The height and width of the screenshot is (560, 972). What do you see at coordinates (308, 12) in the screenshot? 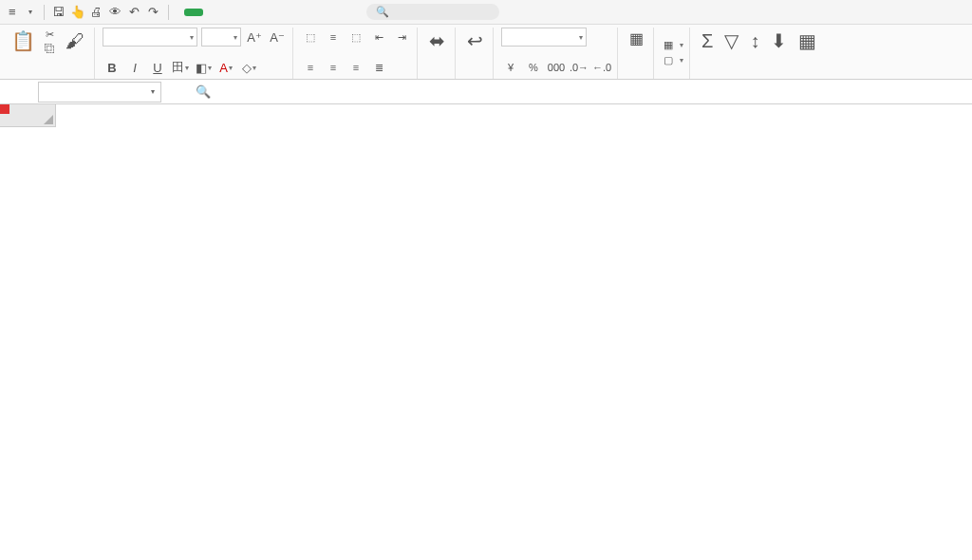
I see `tab-view` at bounding box center [308, 12].